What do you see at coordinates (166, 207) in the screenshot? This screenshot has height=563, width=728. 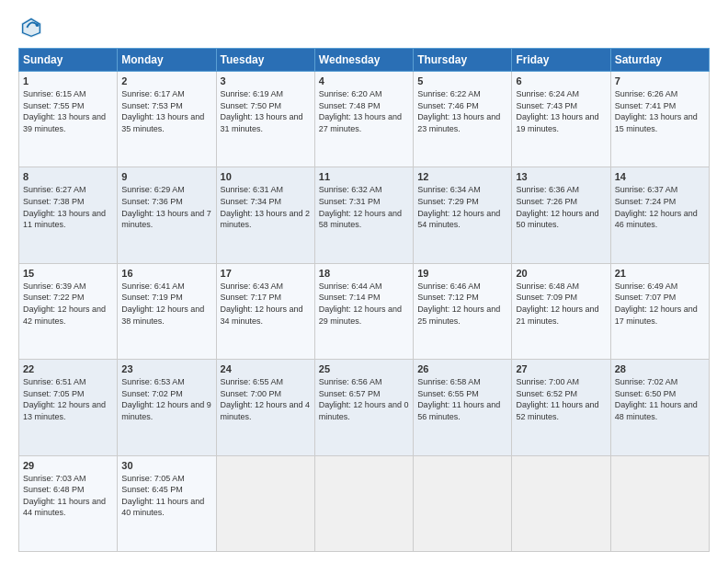 I see `cell-text: Sunrise: 6:29 AMSunset: 7:36 PMDaylight:…` at bounding box center [166, 207].